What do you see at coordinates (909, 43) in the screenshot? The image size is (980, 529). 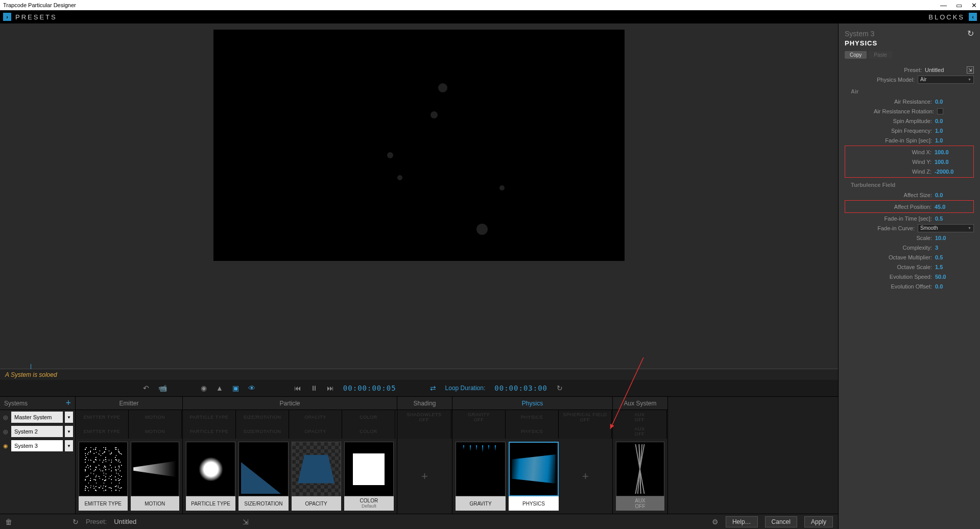 I see `panel-section-title: PHYSICS` at bounding box center [909, 43].